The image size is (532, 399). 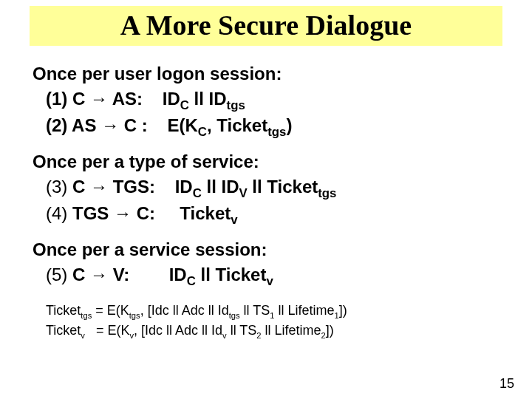 What do you see at coordinates (86, 126) in the screenshot?
I see `step-lhs: AS` at bounding box center [86, 126].